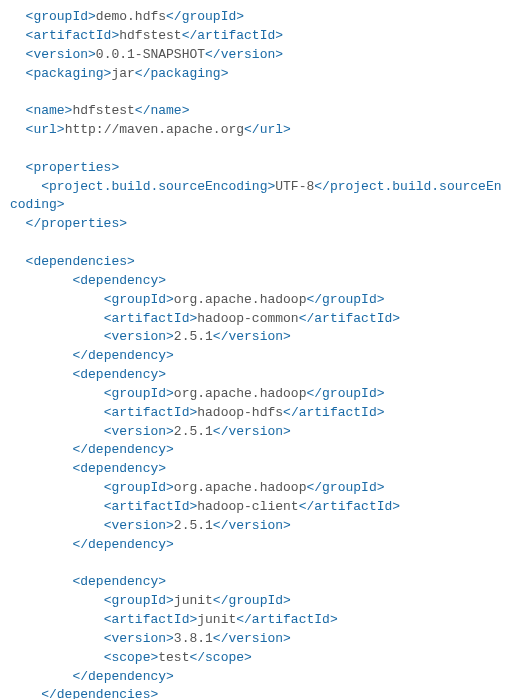 This screenshot has width=532, height=699. Describe the element at coordinates (216, 620) in the screenshot. I see `dep-artifact: junit` at that location.